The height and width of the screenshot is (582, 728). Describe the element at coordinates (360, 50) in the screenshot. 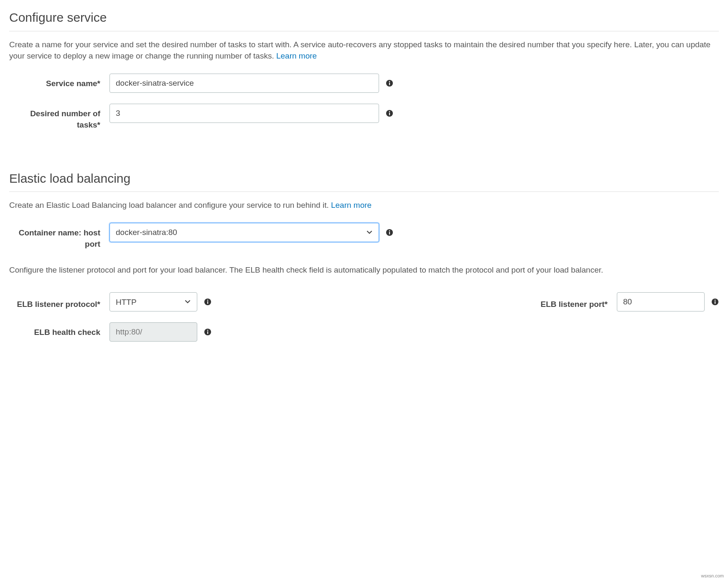

I see `configure-desc-text: Create a name for your service and set t…` at that location.